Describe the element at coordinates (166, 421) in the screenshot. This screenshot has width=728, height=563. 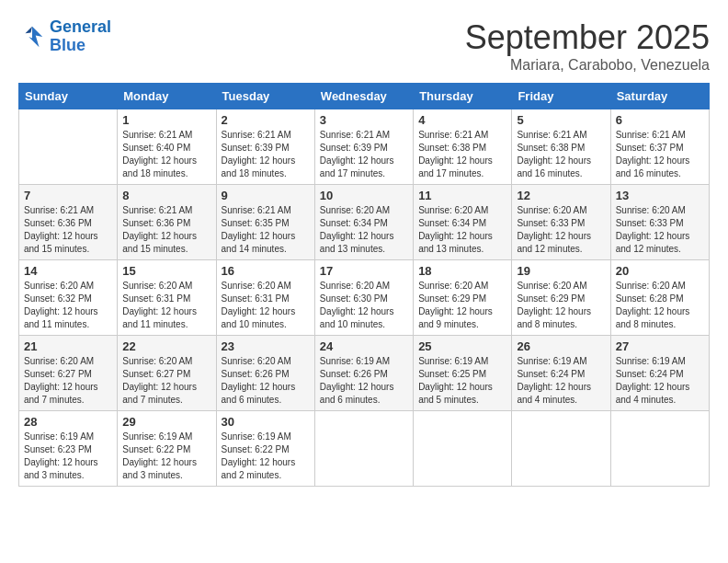
I see `day-number: 29` at that location.